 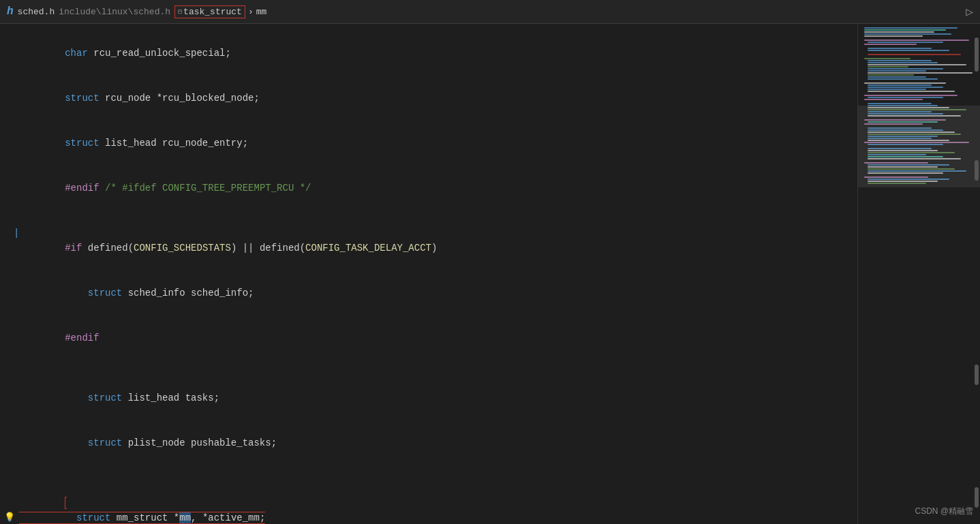 I want to click on code-line: struct plist_node pushable_tasks;, so click(x=429, y=443).